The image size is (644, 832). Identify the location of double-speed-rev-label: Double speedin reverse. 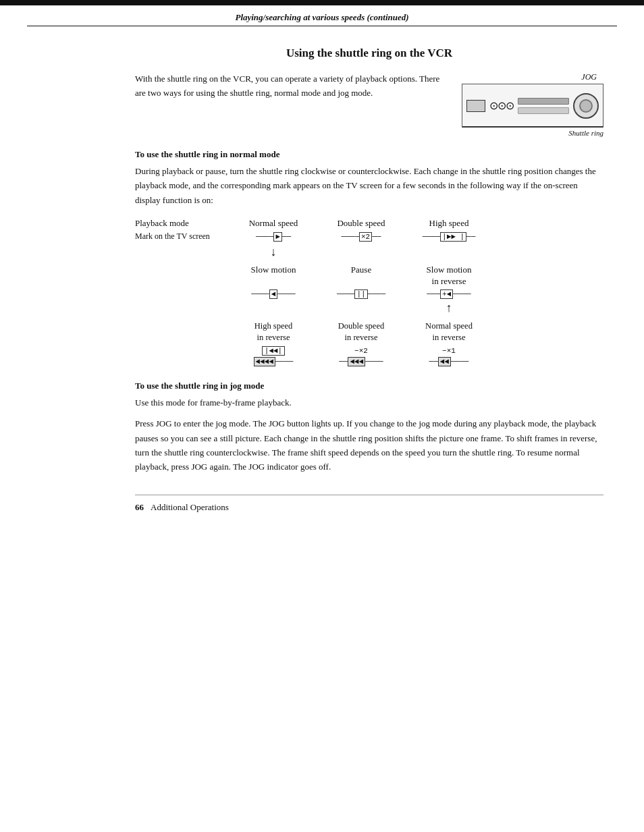
(361, 332).